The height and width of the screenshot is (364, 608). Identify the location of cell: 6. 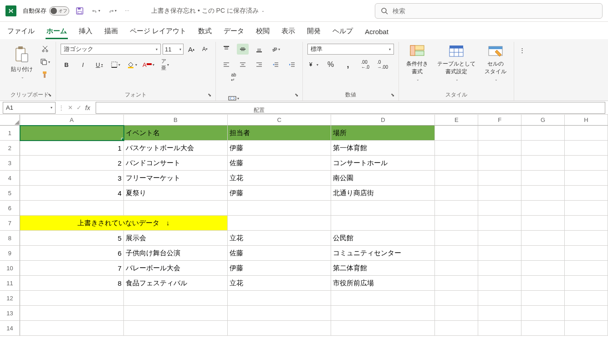
(72, 253).